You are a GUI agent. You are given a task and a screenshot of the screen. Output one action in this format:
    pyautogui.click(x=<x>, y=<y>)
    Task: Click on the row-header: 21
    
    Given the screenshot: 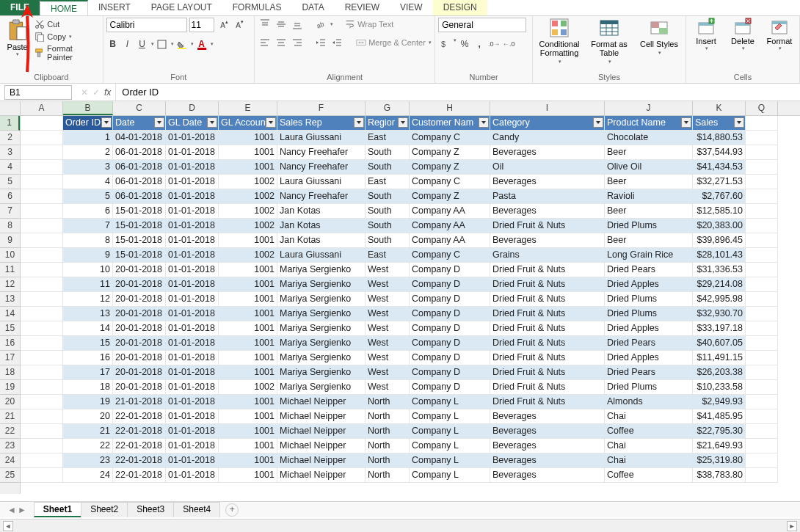 What is the action you would take?
    pyautogui.click(x=10, y=417)
    